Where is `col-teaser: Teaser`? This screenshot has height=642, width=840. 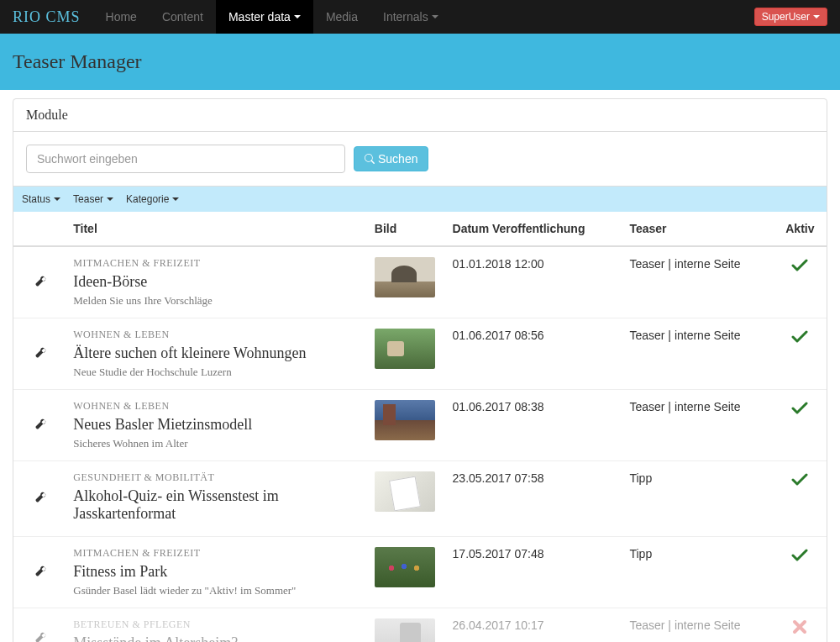 col-teaser: Teaser is located at coordinates (697, 229).